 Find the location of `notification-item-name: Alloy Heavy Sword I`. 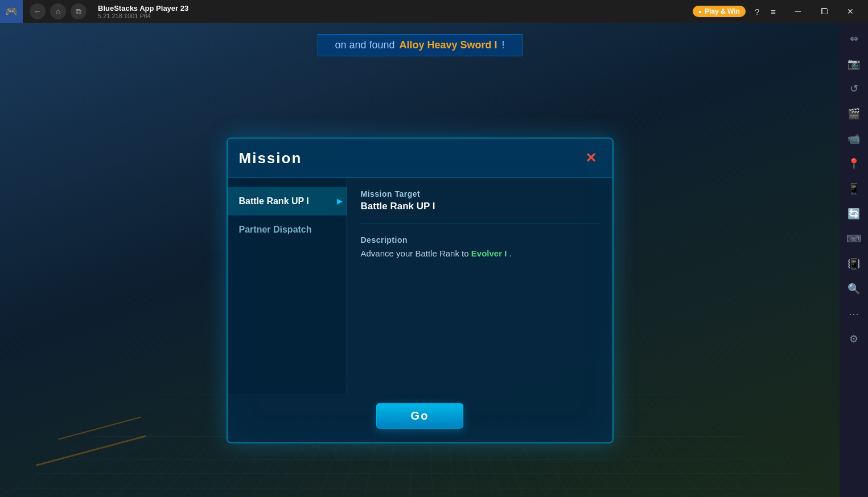

notification-item-name: Alloy Heavy Sword I is located at coordinates (449, 45).